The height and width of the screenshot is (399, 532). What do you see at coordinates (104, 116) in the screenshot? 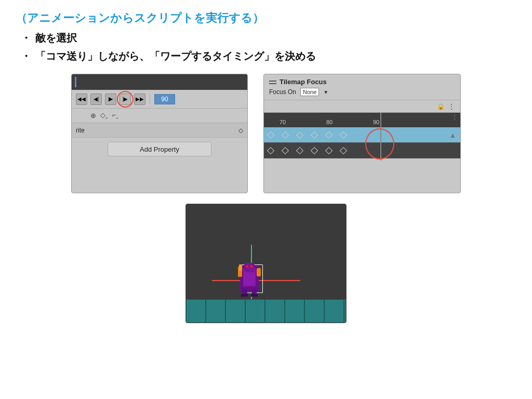
I see `diamond-plus-icon: ◇+` at bounding box center [104, 116].